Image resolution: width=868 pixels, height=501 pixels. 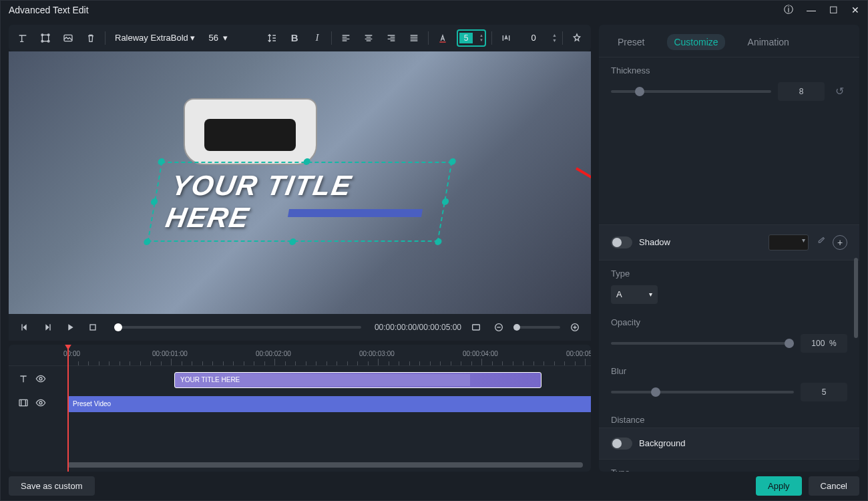 What do you see at coordinates (839, 92) in the screenshot?
I see `reset-icon: ↺` at bounding box center [839, 92].